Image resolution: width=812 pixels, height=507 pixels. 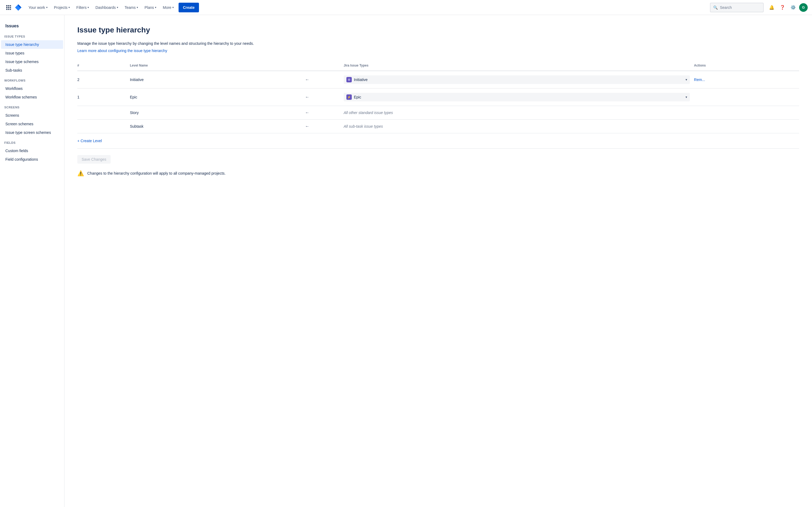 What do you see at coordinates (715, 7) in the screenshot?
I see `search-icon: 🔍` at bounding box center [715, 7].